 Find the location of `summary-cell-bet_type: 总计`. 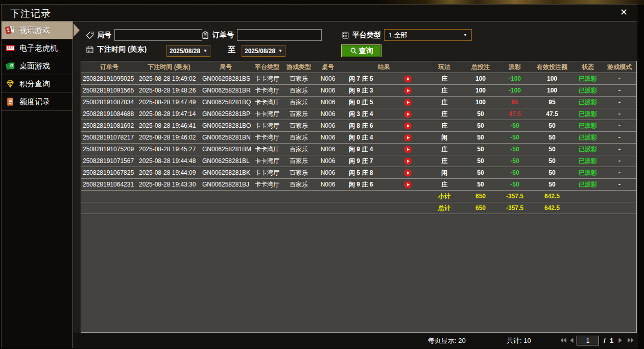

summary-cell-bet_type: 总计 is located at coordinates (444, 208).